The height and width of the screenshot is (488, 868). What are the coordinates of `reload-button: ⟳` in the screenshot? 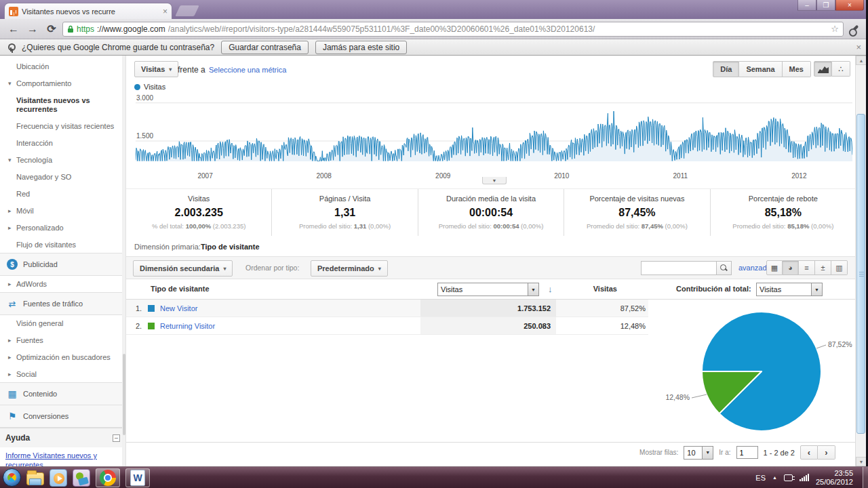 It's located at (52, 29).